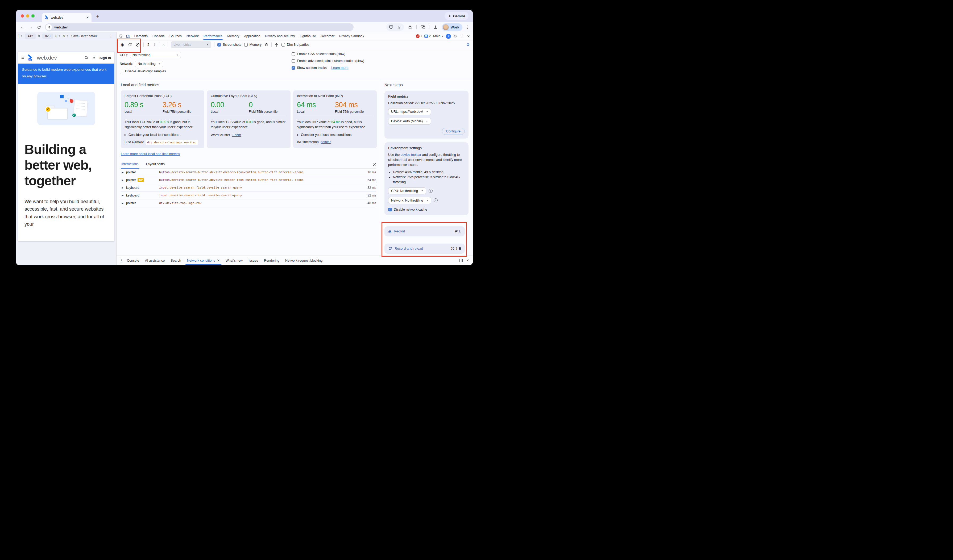 The image size is (953, 560). What do you see at coordinates (148, 45) in the screenshot?
I see `load-profile-button: ↥` at bounding box center [148, 45].